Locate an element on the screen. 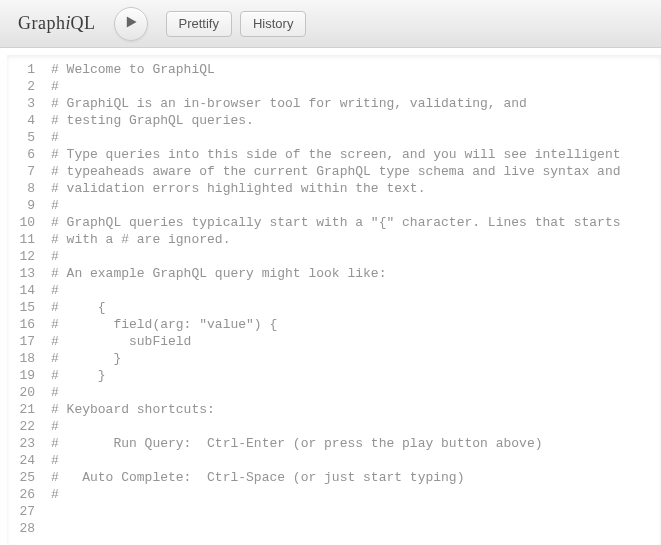 The height and width of the screenshot is (545, 661). code-line: # validation errors highlighted within t… is located at coordinates (352, 188).